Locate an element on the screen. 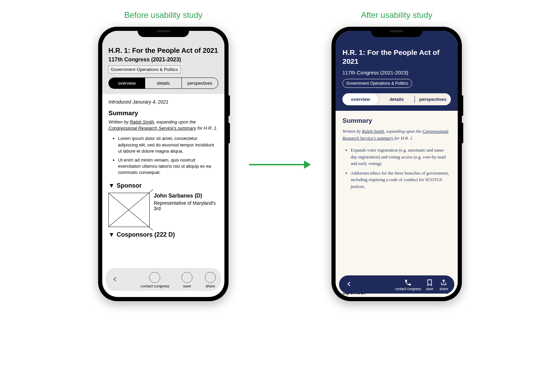  summary-bullet: Expands voter registration (e.g. automat… is located at coordinates (401, 157).